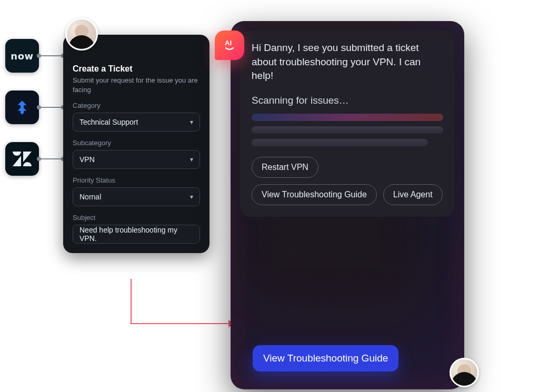  What do you see at coordinates (347, 62) in the screenshot?
I see `ai-greeting-text: Hi Danny, I see you submitted a ticket a…` at bounding box center [347, 62].